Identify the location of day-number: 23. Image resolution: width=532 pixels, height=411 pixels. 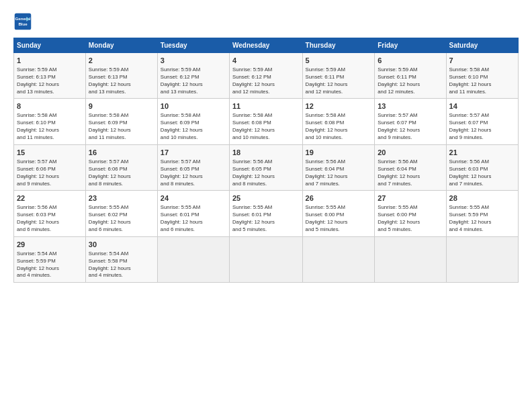
(122, 199).